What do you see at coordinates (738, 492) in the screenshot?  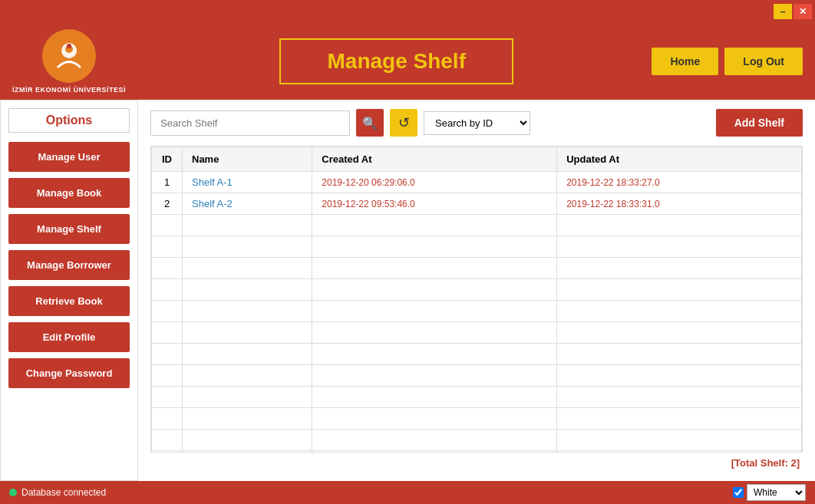 I see `theme-checkbox` at bounding box center [738, 492].